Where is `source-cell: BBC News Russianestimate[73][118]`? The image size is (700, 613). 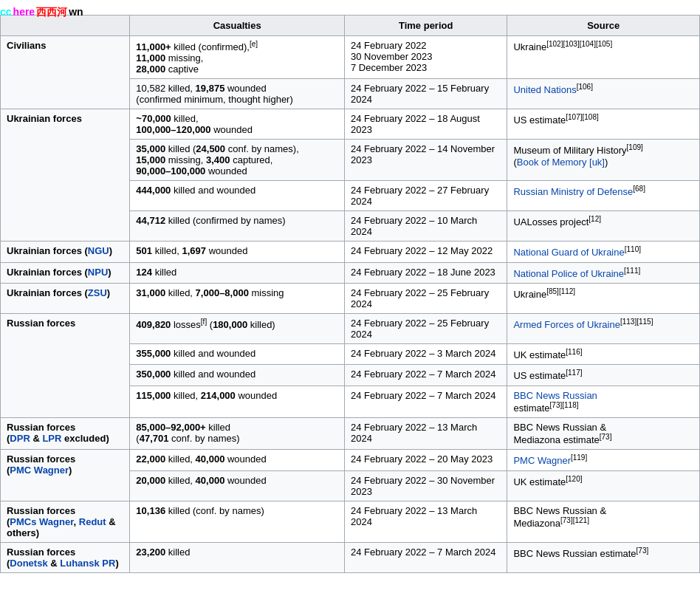
source-cell: BBC News Russianestimate[73][118] is located at coordinates (604, 402).